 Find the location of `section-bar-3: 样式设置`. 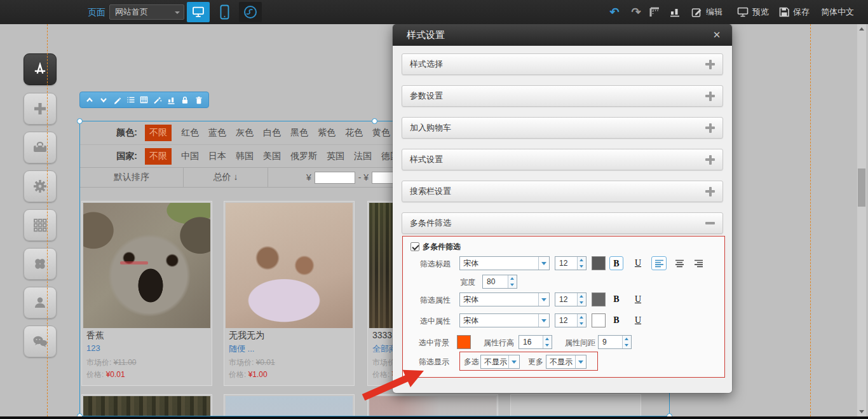

section-bar-3: 样式设置 is located at coordinates (562, 160).